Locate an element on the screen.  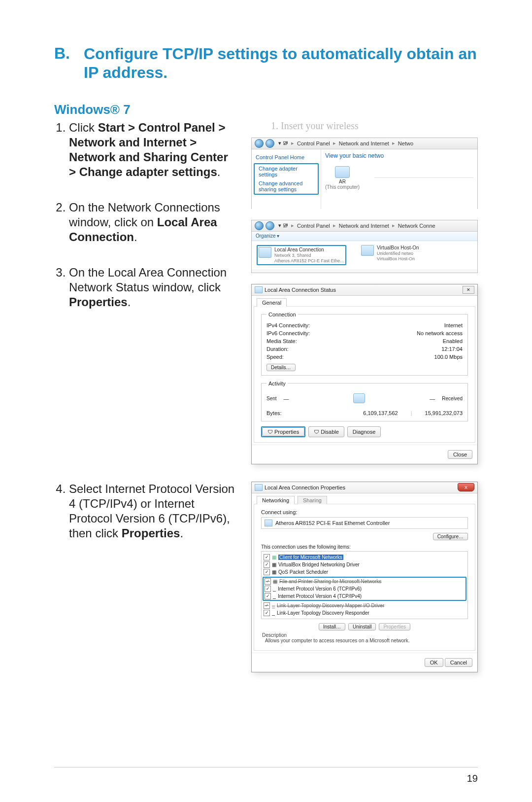
ipv4-label: IPv4 Connectivity: is located at coordinates (288, 325).